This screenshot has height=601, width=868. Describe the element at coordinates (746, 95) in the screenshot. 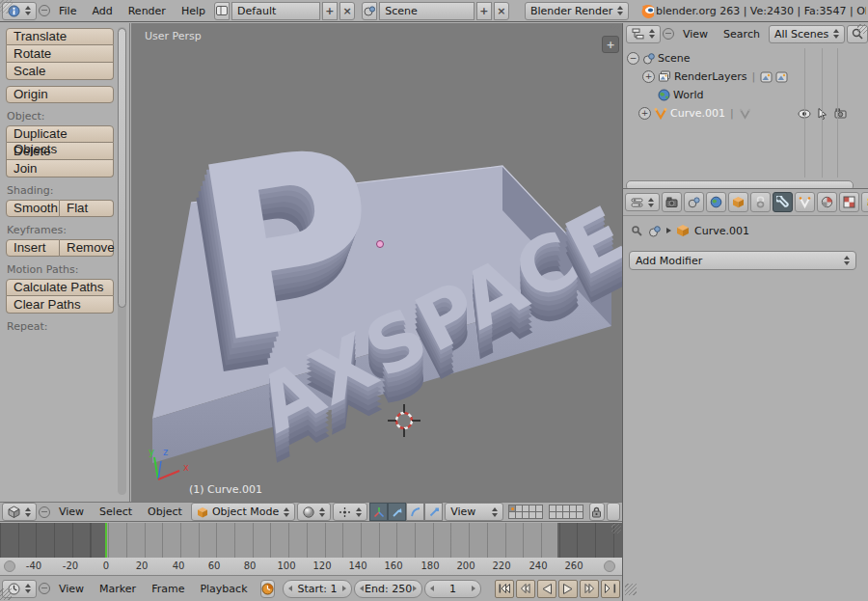

I see `outliner-row-world: World` at that location.